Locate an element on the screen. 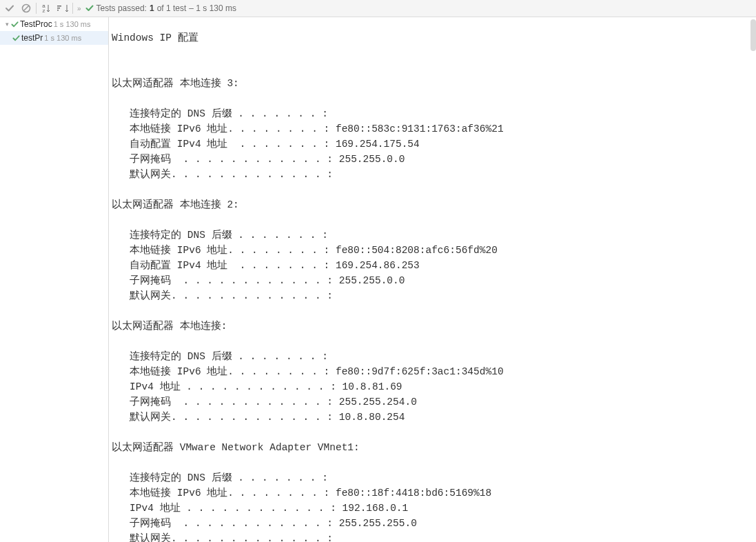 The image size is (756, 542). sort-alpha-icon: az is located at coordinates (43, 8).